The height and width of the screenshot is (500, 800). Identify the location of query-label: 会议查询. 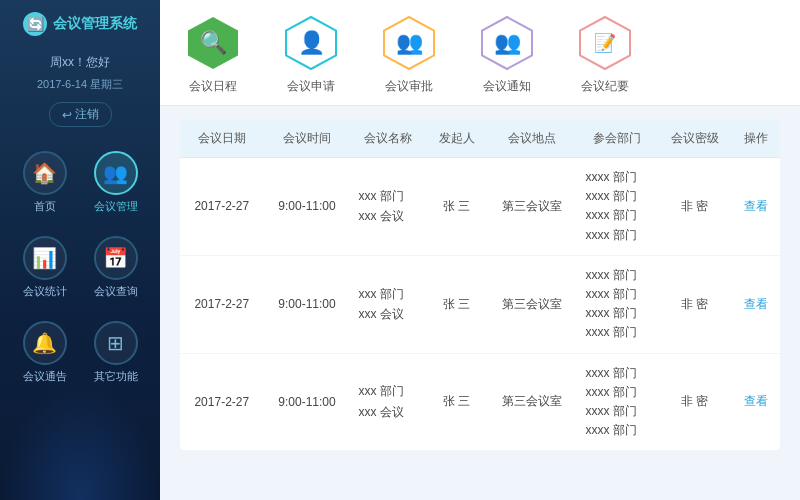
(116, 292).